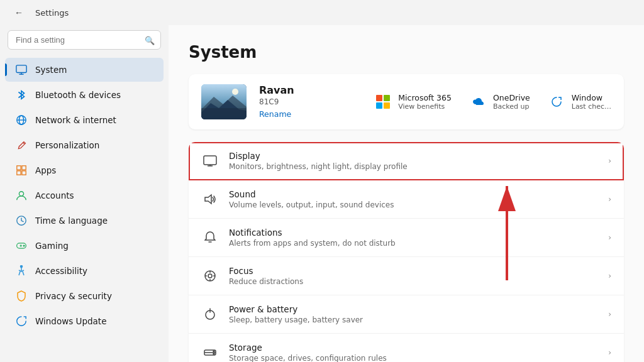 The width and height of the screenshot is (644, 362). What do you see at coordinates (383, 102) in the screenshot?
I see `ms365-icon` at bounding box center [383, 102].